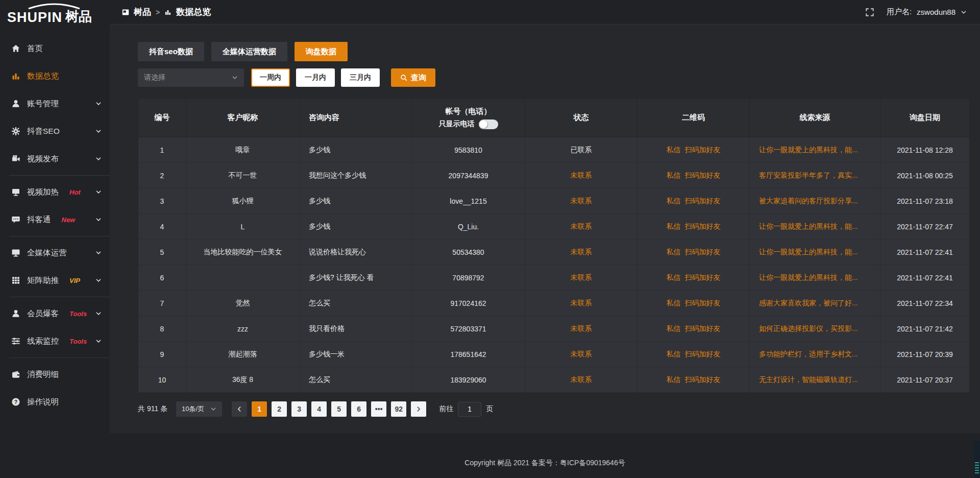 This screenshot has height=478, width=980. Describe the element at coordinates (199, 409) in the screenshot. I see `page-size-select: 10条/页` at that location.